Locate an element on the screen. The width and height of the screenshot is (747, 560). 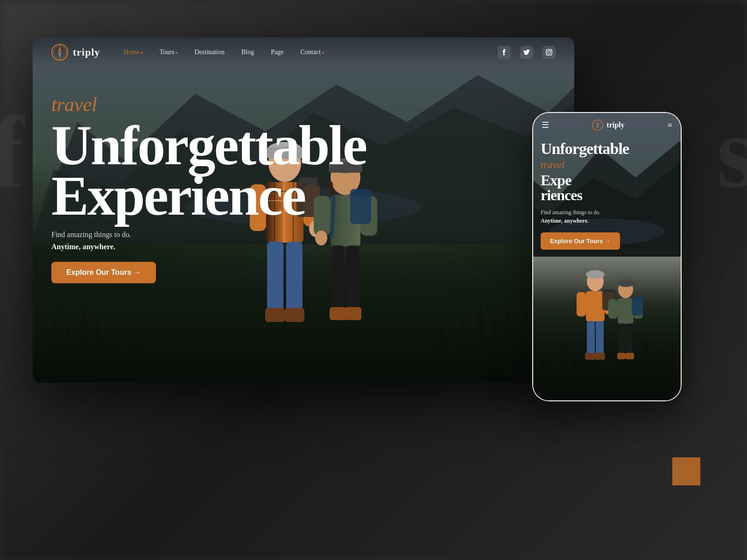
mobile-logo-icon is located at coordinates (598, 125).